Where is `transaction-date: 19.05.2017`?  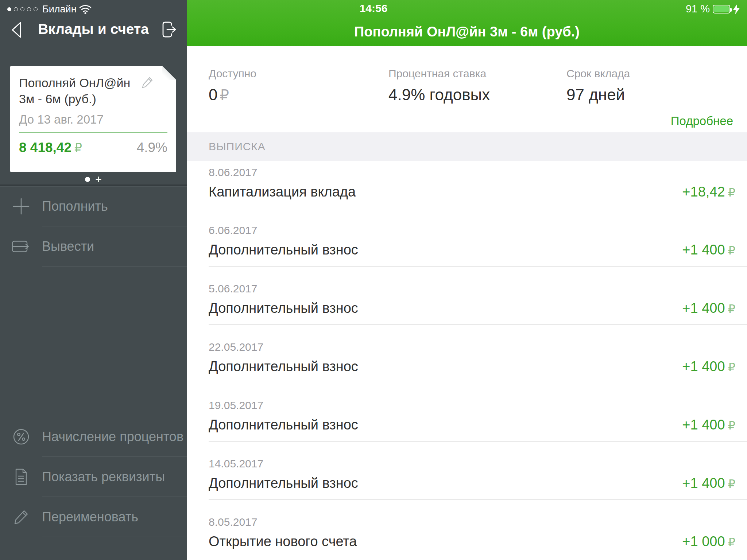 transaction-date: 19.05.2017 is located at coordinates (472, 405).